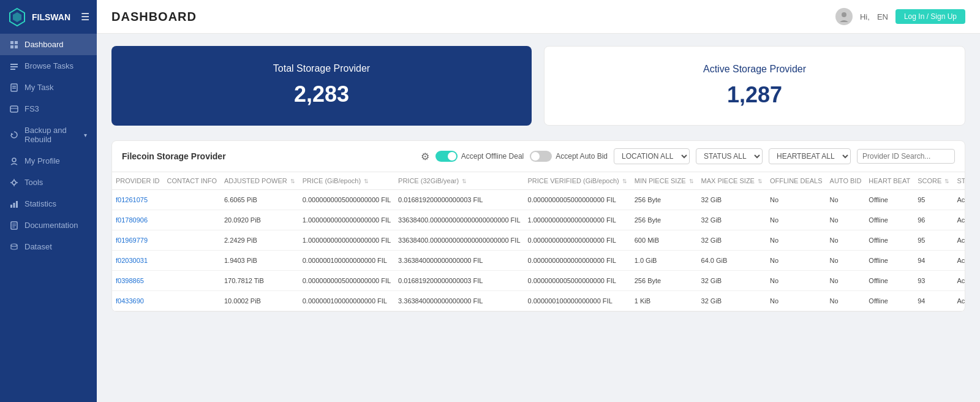 The image size is (980, 402). What do you see at coordinates (192, 181) in the screenshot?
I see `col-contact: CONTACT INFO` at bounding box center [192, 181].